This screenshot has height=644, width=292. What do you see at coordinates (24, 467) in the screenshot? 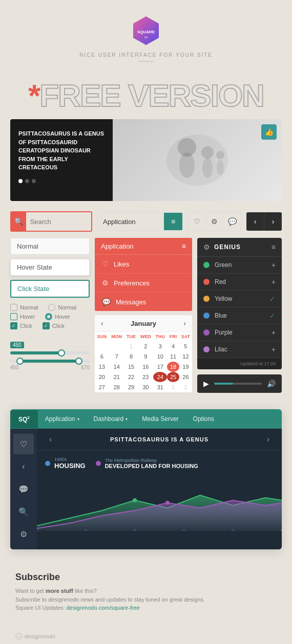
I see `sidebar-nav-icon: ‹` at bounding box center [24, 467].